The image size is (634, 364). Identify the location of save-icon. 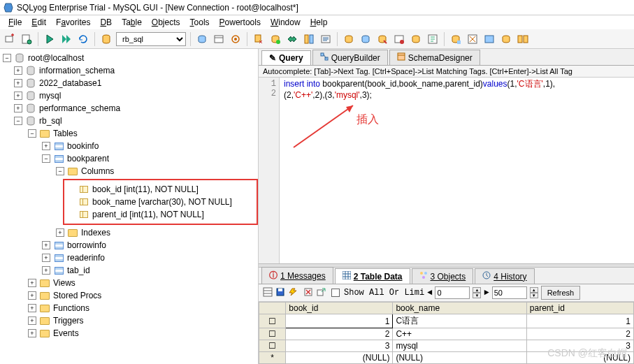
(280, 293).